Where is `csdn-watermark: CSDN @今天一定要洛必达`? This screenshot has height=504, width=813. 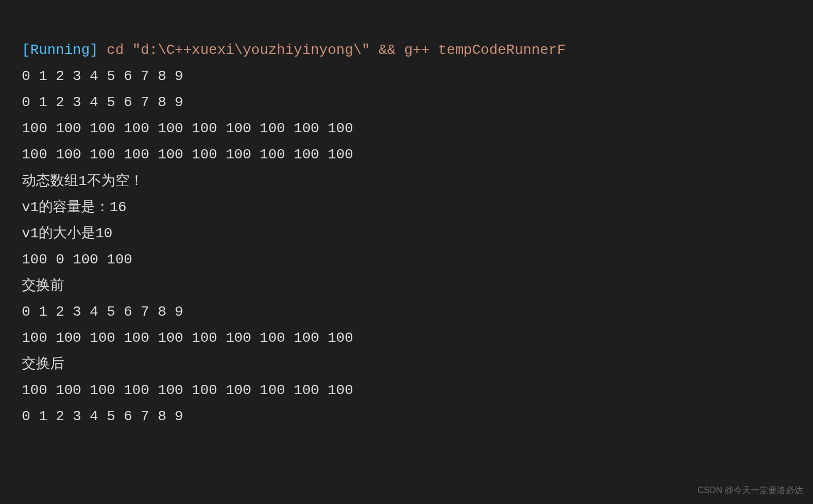
csdn-watermark: CSDN @今天一定要洛必达 is located at coordinates (750, 490).